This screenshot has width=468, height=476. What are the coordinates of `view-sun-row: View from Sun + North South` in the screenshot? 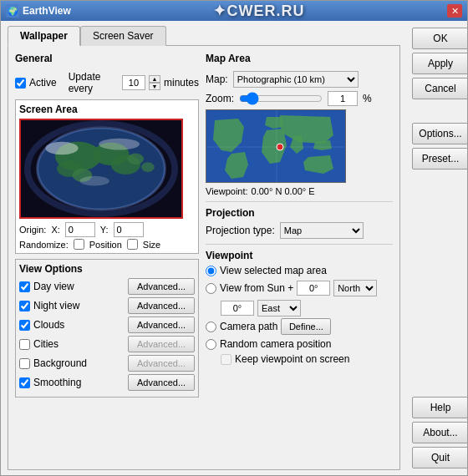 It's located at (299, 288).